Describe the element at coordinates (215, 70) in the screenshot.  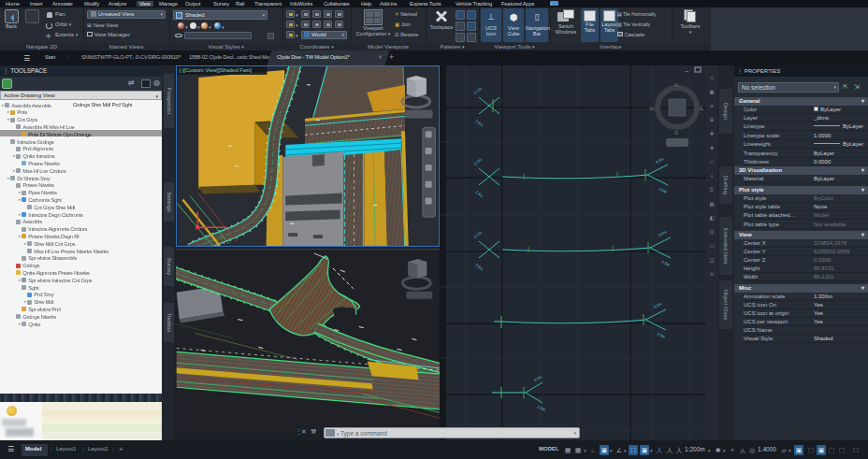
I see `svg-text: [-][Custom View][Shaded Fast]` at that location.